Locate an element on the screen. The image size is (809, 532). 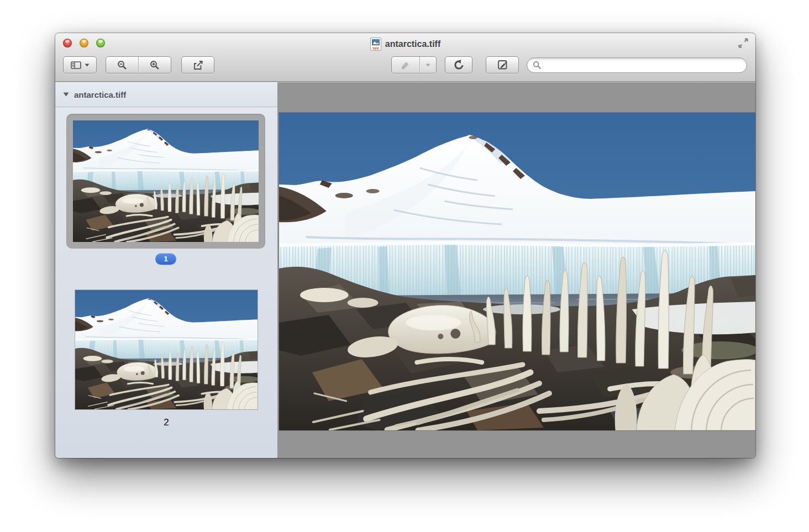
selection-ring is located at coordinates (166, 181).